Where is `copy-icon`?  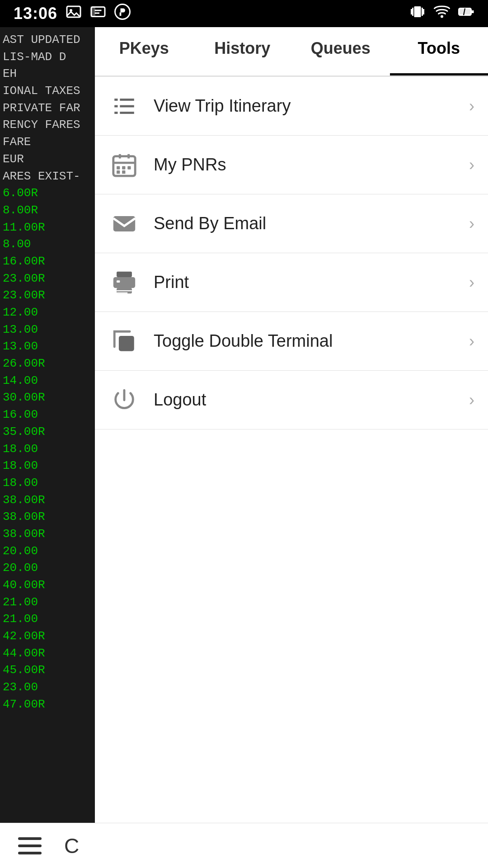
copy-icon is located at coordinates (124, 341).